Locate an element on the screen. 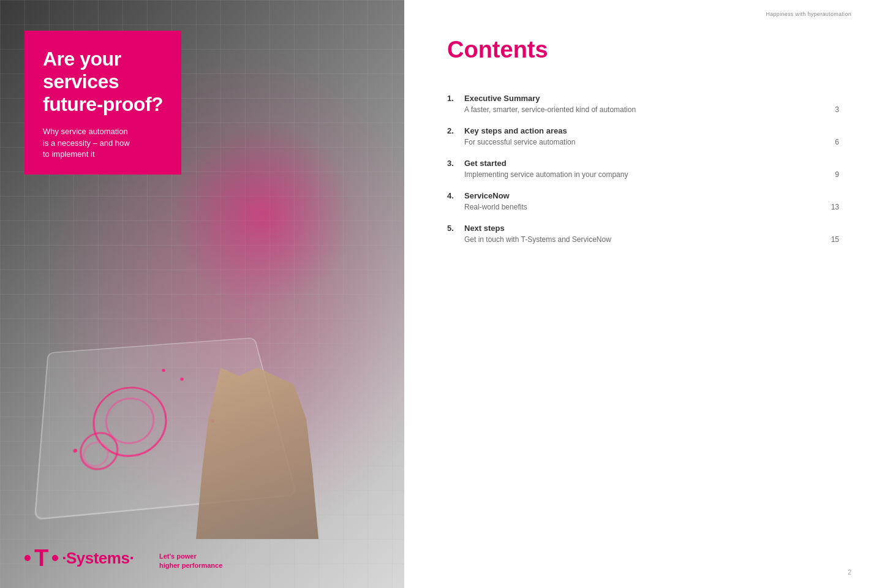 The height and width of the screenshot is (588, 882). toc-section-title: Executive Summary is located at coordinates (652, 98).